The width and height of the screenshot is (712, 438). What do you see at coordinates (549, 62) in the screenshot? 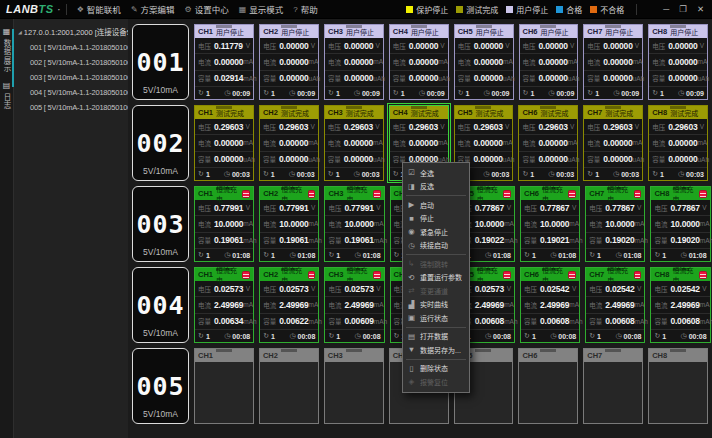
I see `channel-card: CH6 用户停止 电压 0.00000 V 电流 0.00000 mA 容量 0…` at bounding box center [549, 62].